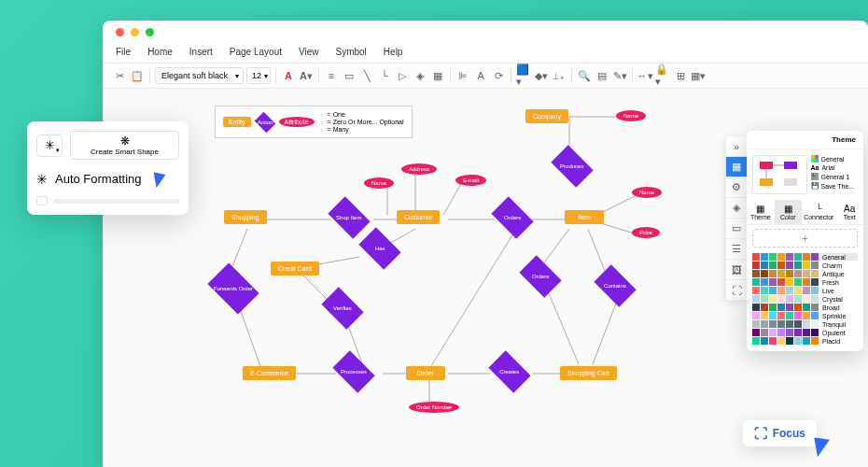  Describe the element at coordinates (367, 76) in the screenshot. I see `line-tool-icon: ╲` at that location.